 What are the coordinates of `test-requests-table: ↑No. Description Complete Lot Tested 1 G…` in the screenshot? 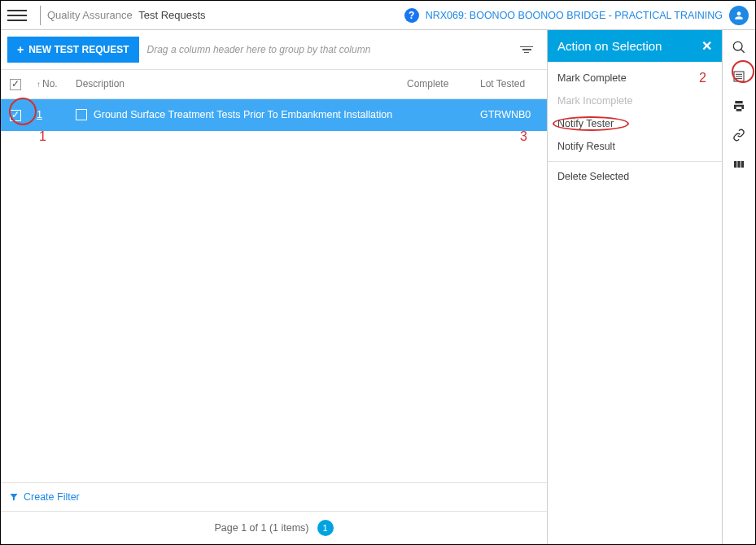 It's located at (273, 100).